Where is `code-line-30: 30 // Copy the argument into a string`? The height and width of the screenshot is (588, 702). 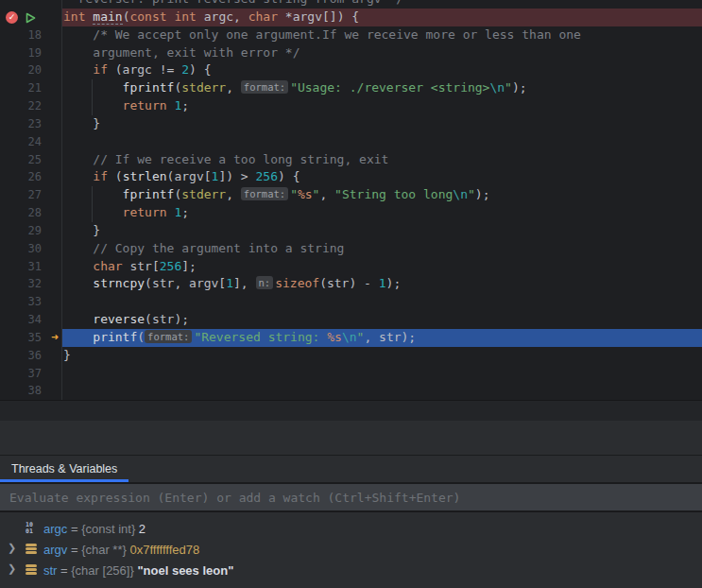
code-line-30: 30 // Copy the argument into a string is located at coordinates (351, 250).